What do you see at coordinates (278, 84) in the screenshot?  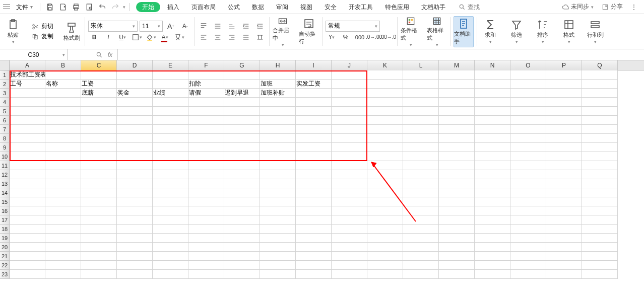 I see `cell: 加班` at bounding box center [278, 84].